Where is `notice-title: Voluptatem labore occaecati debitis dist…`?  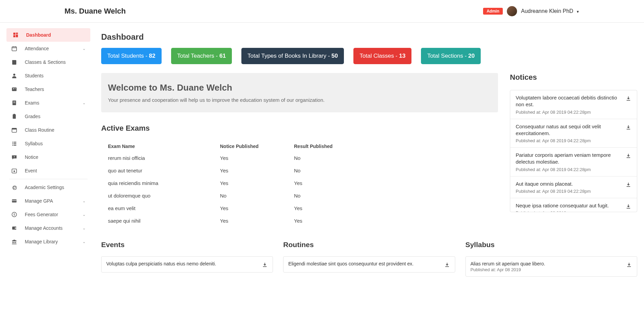
notice-title: Voluptatem labore occaecati debitis dist… is located at coordinates (569, 101).